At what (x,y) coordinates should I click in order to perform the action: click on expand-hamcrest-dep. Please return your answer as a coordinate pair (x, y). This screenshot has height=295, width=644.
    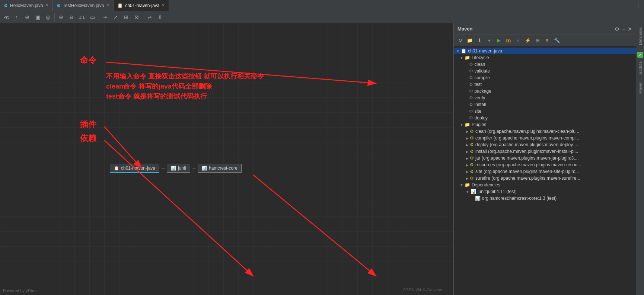
    Looking at the image, I should click on (473, 199).